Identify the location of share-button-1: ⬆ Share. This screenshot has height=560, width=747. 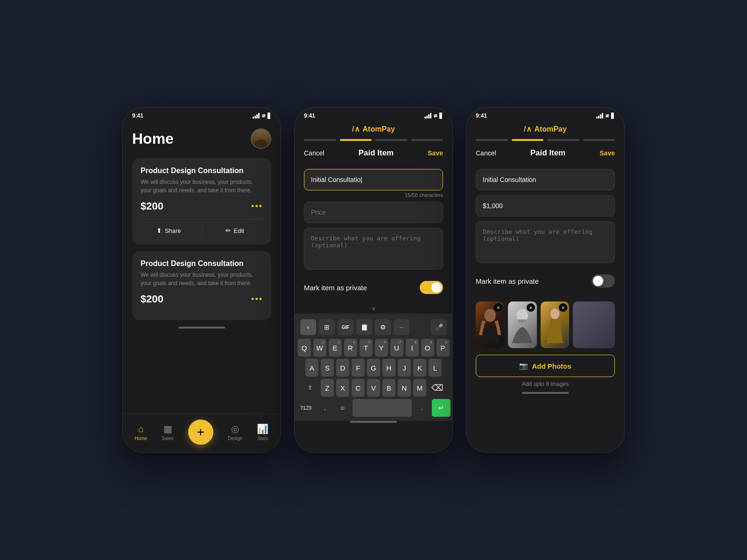
(169, 231).